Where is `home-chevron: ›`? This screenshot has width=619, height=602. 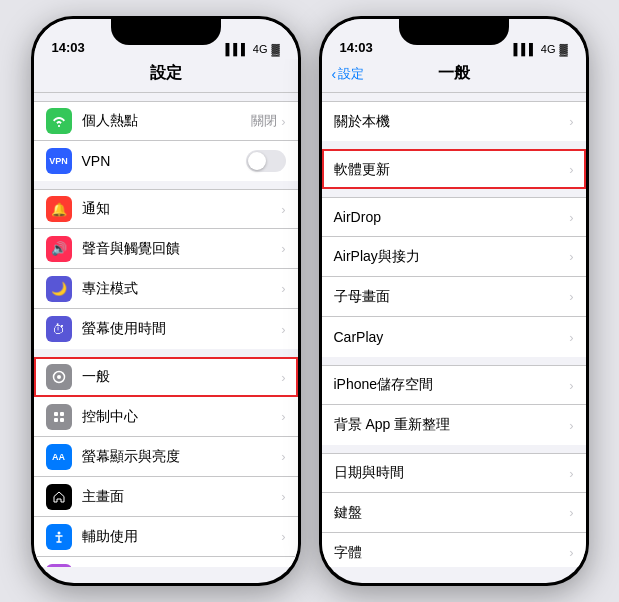 home-chevron: › is located at coordinates (283, 496).